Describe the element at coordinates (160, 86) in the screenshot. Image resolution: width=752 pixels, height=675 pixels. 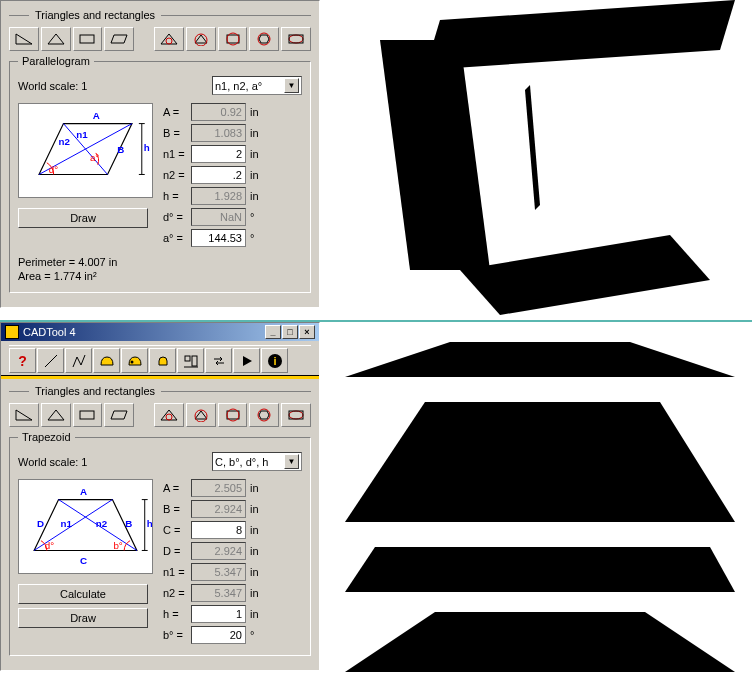
I see `scale-row: World scale: 1 n1, n2, a° ▼` at that location.